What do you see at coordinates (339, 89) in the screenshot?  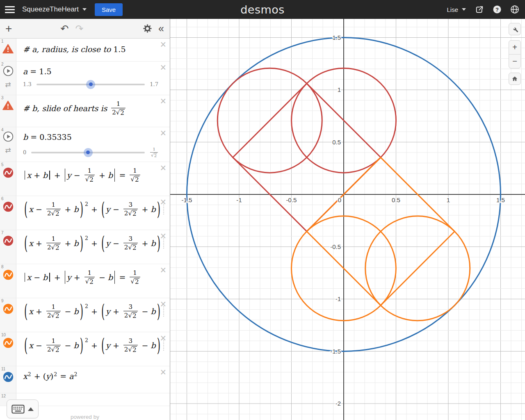 I see `y-tick-label: 1` at bounding box center [339, 89].